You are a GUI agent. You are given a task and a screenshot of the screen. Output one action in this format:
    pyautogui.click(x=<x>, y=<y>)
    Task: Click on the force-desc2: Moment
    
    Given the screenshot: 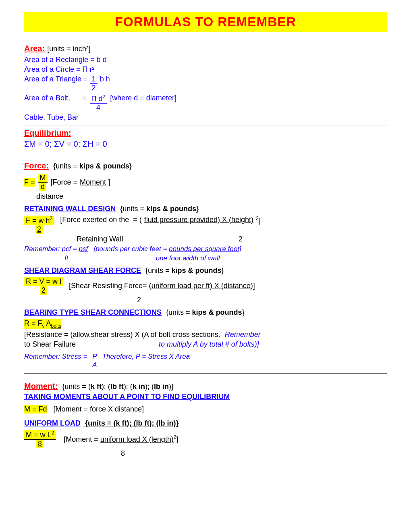 What is the action you would take?
    pyautogui.click(x=93, y=182)
    